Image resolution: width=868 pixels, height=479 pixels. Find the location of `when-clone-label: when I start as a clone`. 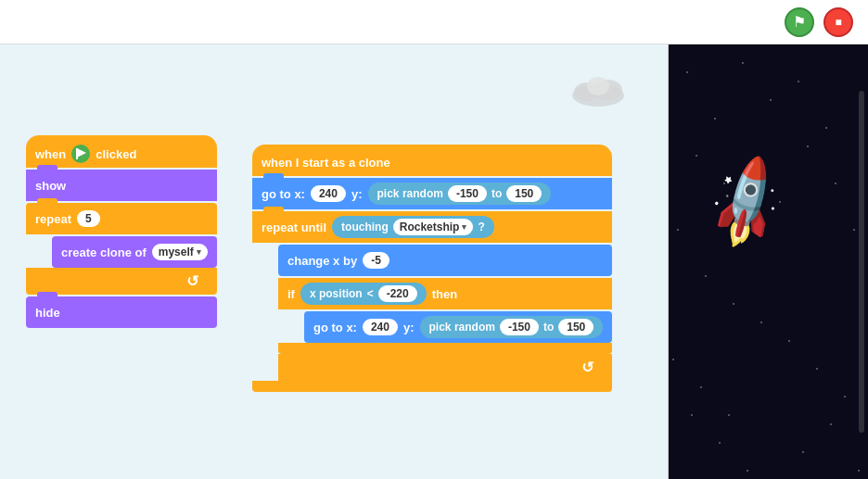

when-clone-label: when I start as a clone is located at coordinates (326, 163).